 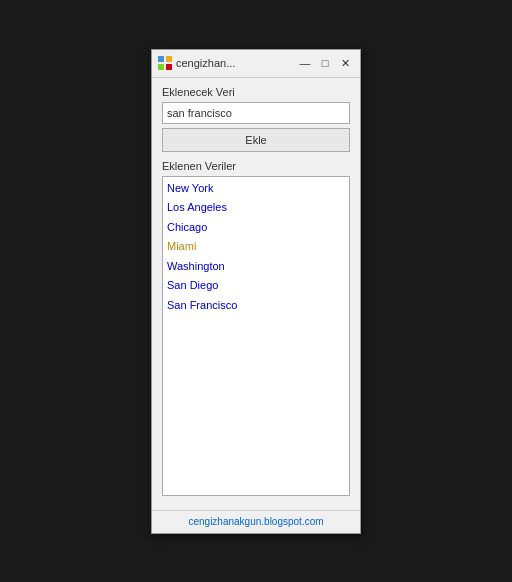 I want to click on footer-link: cengizhanakgun.blogspot.com, so click(x=256, y=522).